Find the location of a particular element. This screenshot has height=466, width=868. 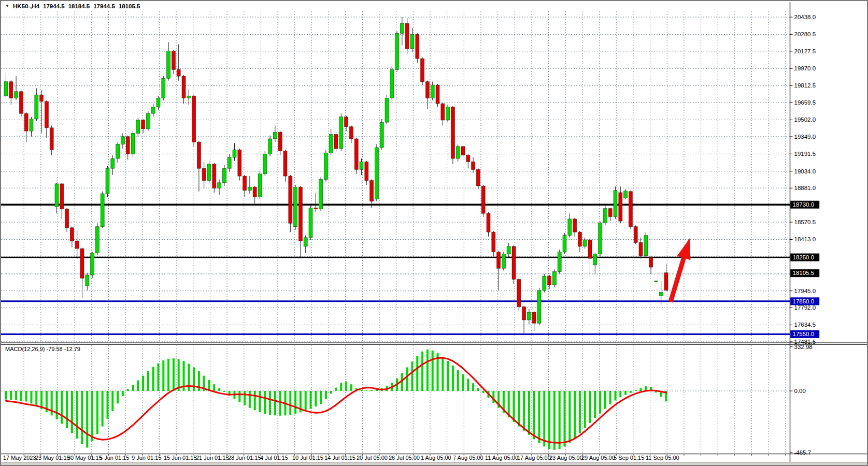

price-tick-label: 17634.5 is located at coordinates (805, 325).